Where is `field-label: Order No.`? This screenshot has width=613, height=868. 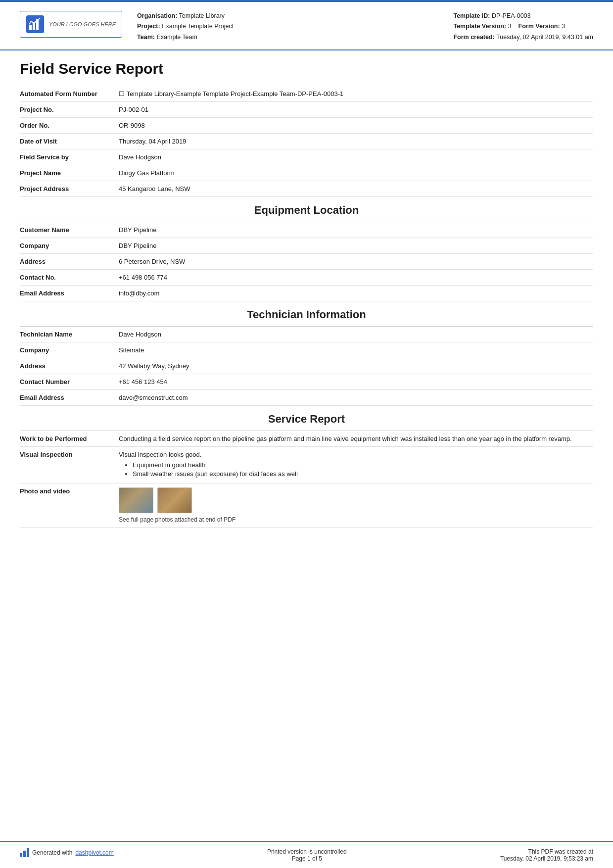
field-label: Order No. is located at coordinates (69, 125).